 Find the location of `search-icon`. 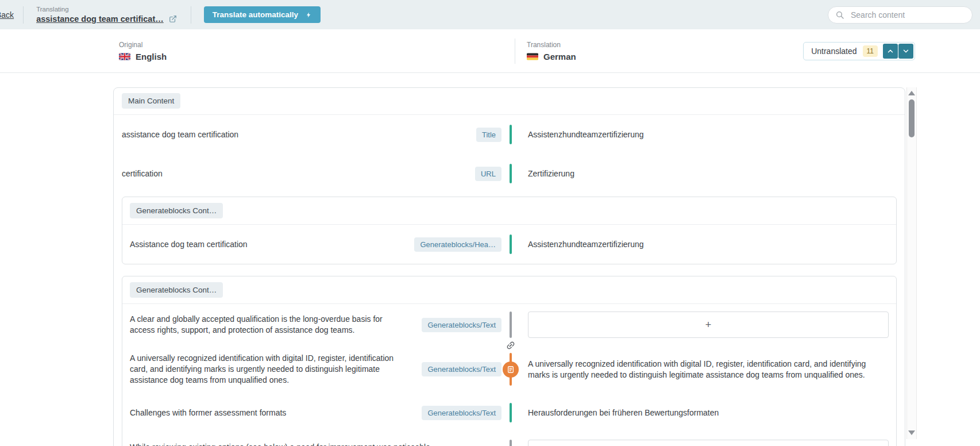

search-icon is located at coordinates (840, 15).